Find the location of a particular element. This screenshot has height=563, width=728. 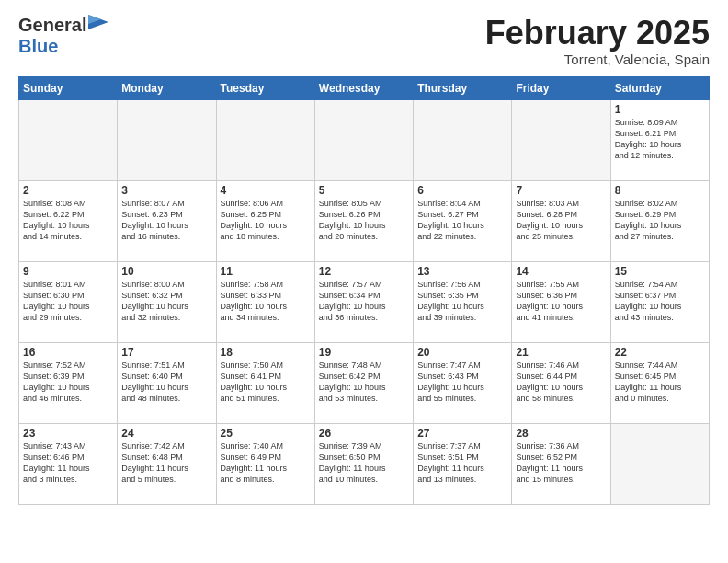

calendar-header-wednesday: Wednesday is located at coordinates (364, 88).